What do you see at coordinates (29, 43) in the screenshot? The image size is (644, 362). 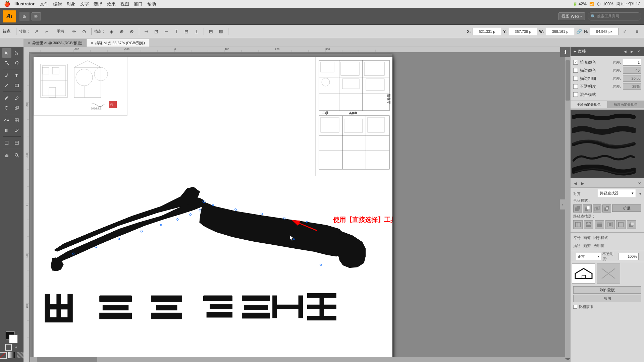 I see `tab-doc1-close: ✕` at bounding box center [29, 43].